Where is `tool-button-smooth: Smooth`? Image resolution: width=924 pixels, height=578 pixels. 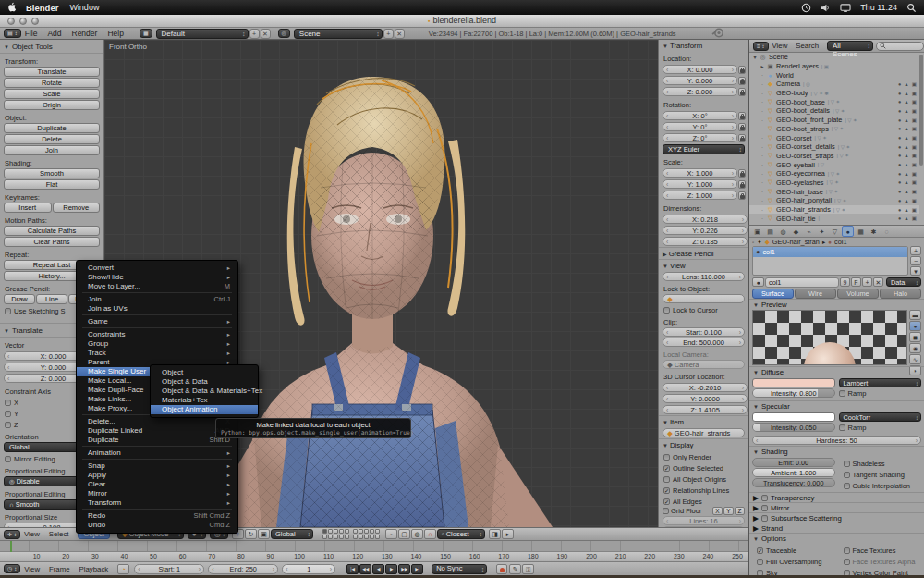
tool-button-smooth: Smooth is located at coordinates (52, 174).